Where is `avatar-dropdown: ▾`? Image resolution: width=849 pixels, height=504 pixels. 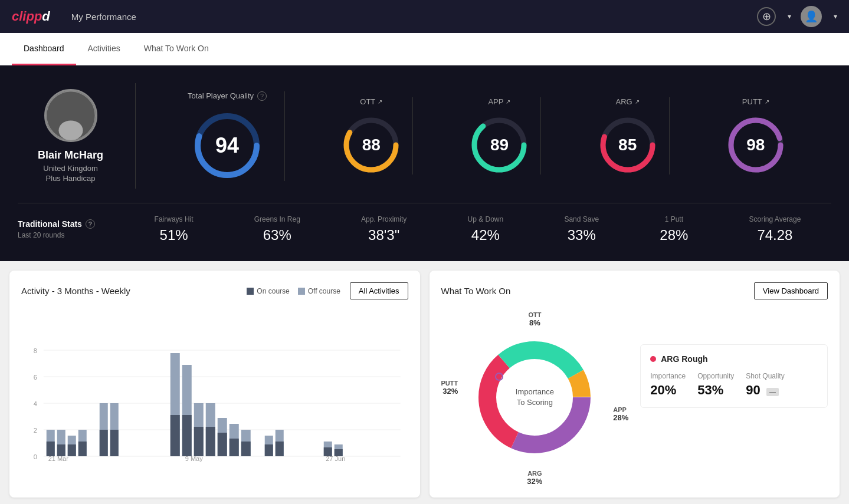 avatar-dropdown: ▾ is located at coordinates (835, 17).